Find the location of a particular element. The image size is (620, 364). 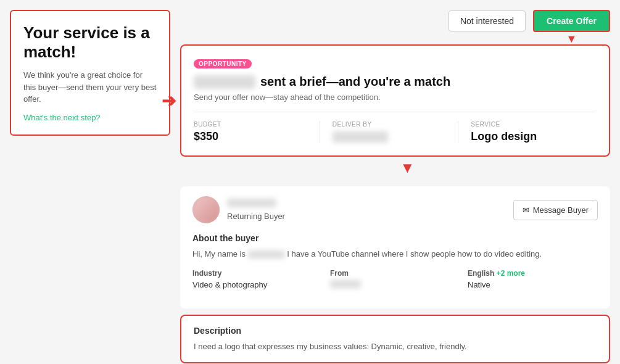

blurred-buyer-name-inline is located at coordinates (267, 254).